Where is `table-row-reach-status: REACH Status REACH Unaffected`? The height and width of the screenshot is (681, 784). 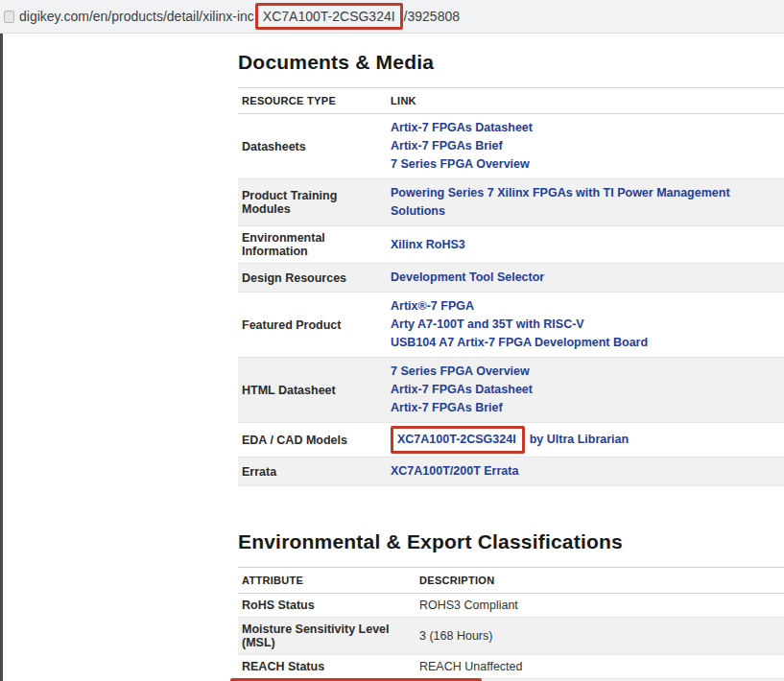
table-row-reach-status: REACH Status REACH Unaffected is located at coordinates (511, 668).